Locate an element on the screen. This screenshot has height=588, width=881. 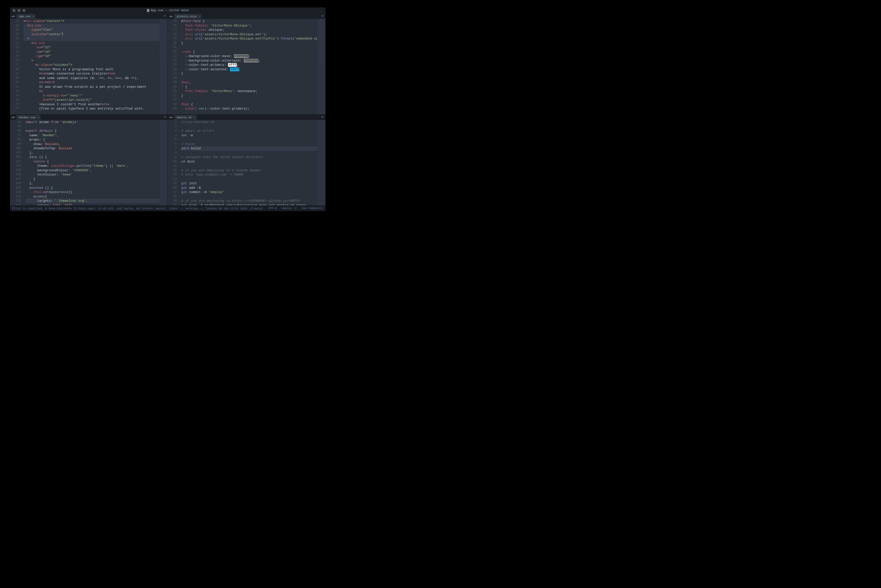
code-line: It was drawn from scratch as a pet proje… is located at coordinates (91, 87).